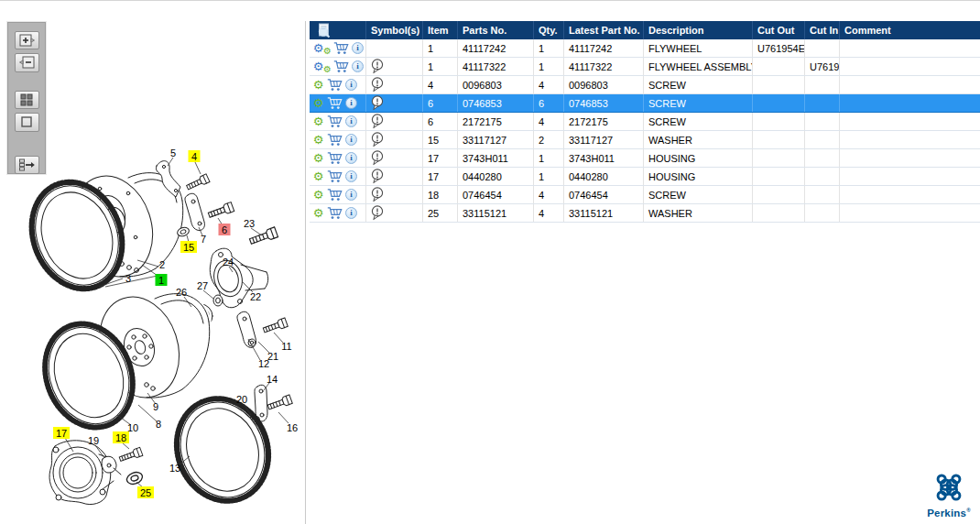  What do you see at coordinates (146, 493) in the screenshot?
I see `diagram-callout-25: 25` at bounding box center [146, 493].